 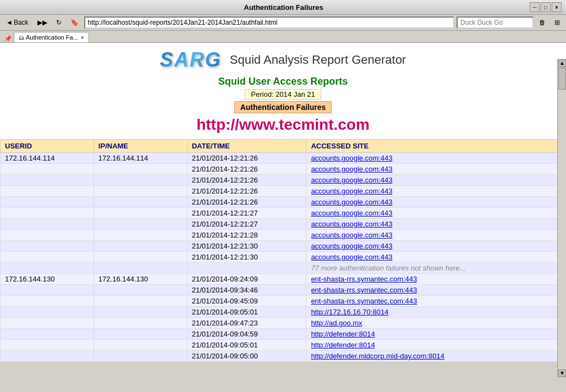 I want to click on cell-datetime: 21/01/2014-12:21:30, so click(x=246, y=257).